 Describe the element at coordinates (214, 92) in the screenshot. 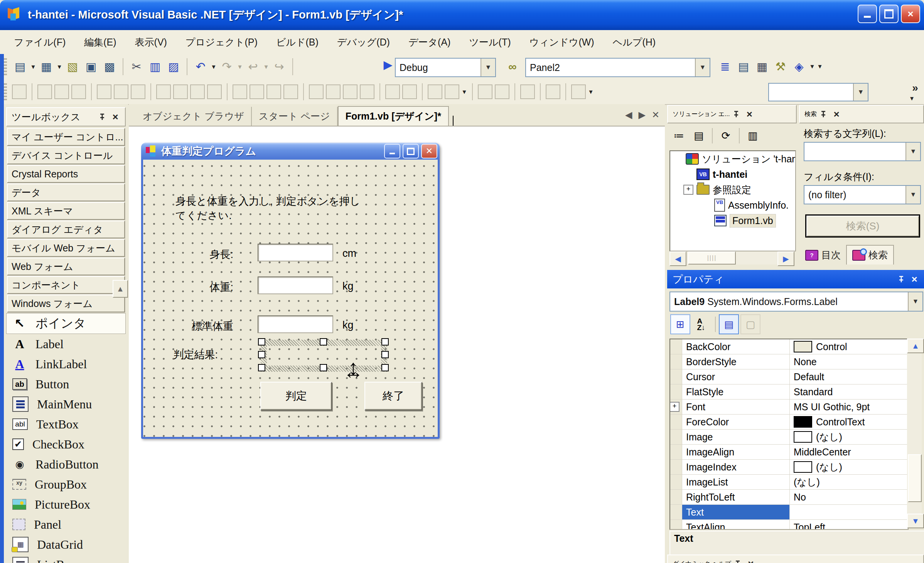

I see `make-same-size-icon` at that location.